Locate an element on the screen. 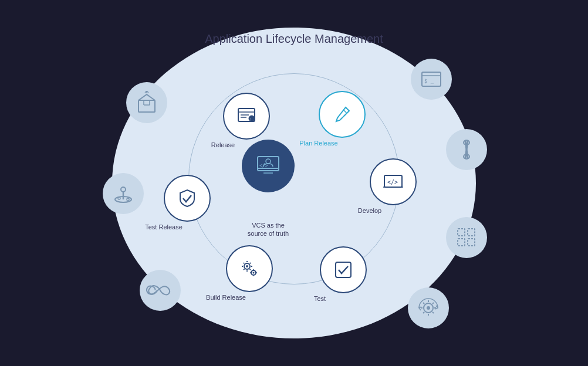 The image size is (588, 366). diagram-title: Application Lifecycle Management is located at coordinates (294, 39).